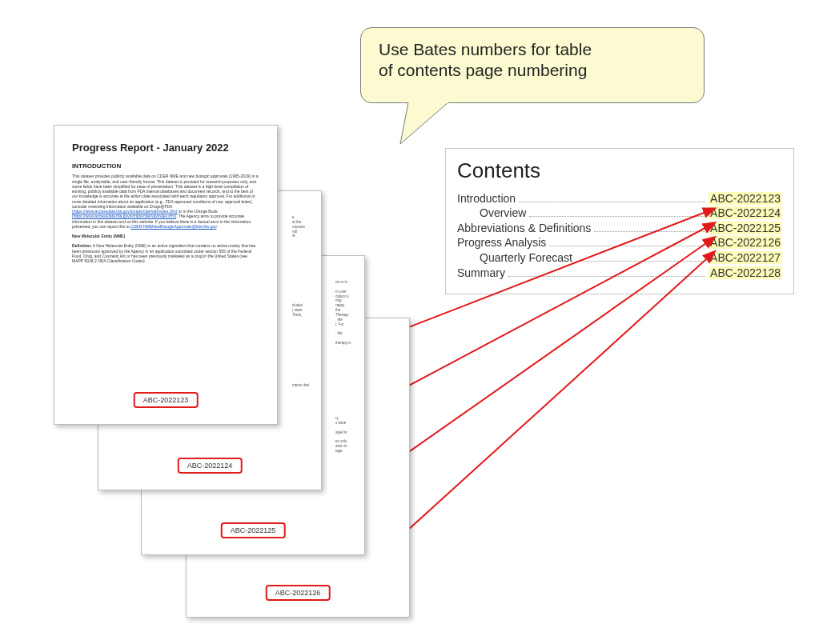  I want to click on contents-heading: Contents, so click(620, 171).